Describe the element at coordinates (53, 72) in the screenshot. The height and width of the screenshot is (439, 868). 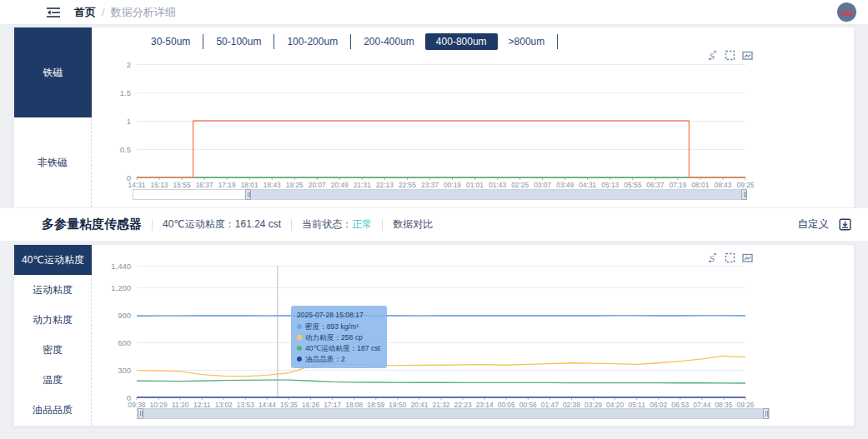
I see `sidebar-tab-active: 铁磁` at that location.